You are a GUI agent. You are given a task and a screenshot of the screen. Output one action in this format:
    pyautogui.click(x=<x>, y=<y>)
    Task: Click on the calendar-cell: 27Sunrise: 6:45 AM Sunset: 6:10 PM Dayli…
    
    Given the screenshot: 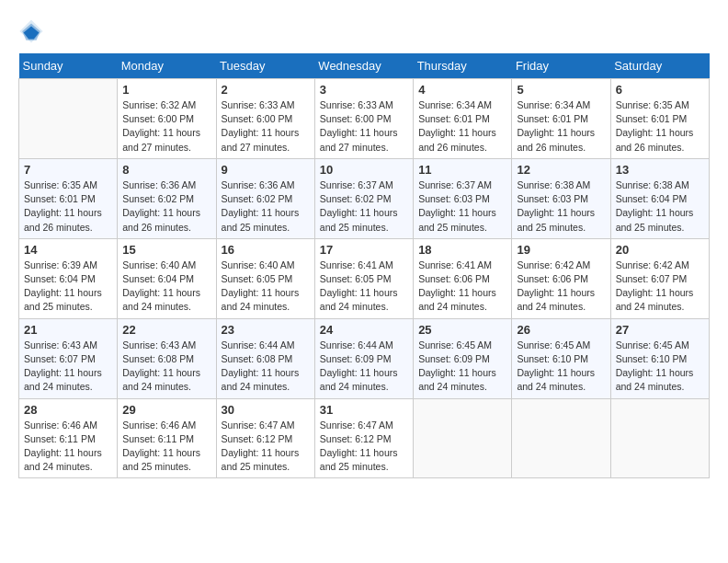 What is the action you would take?
    pyautogui.click(x=660, y=359)
    